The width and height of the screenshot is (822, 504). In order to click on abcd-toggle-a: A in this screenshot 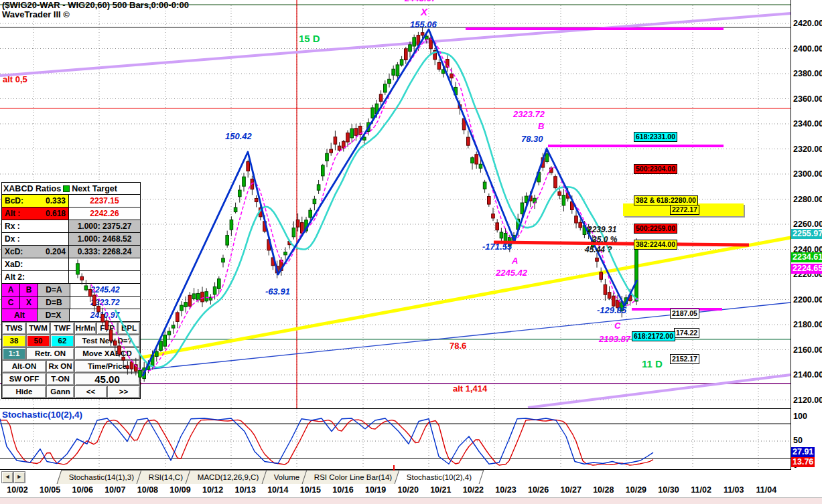, I will do `click(11, 290)`.